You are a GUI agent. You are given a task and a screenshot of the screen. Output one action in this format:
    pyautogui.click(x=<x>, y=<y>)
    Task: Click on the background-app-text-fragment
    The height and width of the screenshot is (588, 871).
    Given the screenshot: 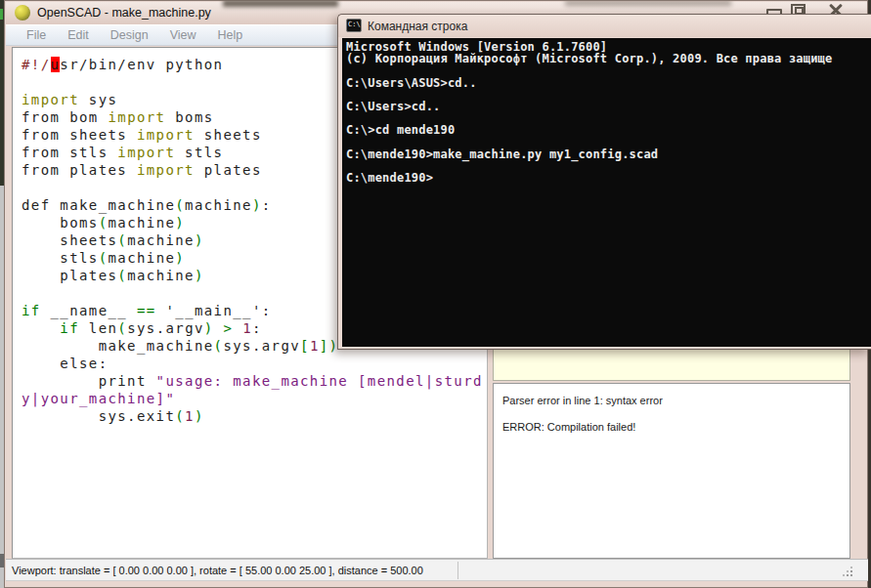 What is the action you would take?
    pyautogui.click(x=2, y=14)
    